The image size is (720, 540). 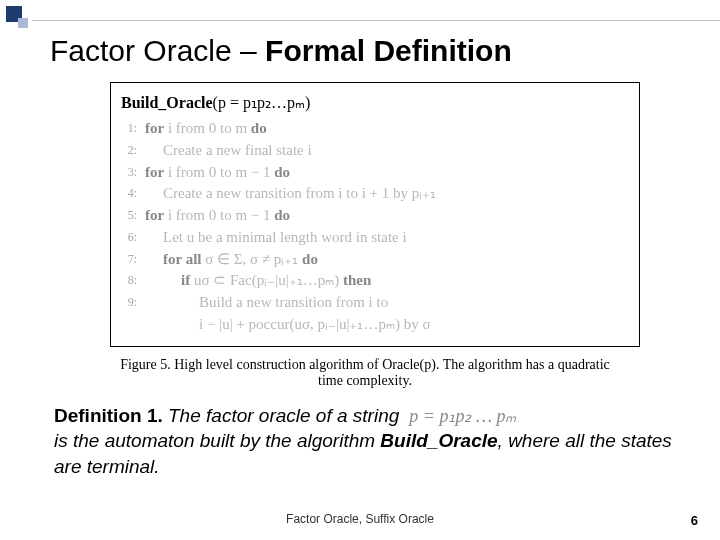 What do you see at coordinates (375, 194) in the screenshot?
I see `algorithm-line: 4:Create a new transition from i to i + …` at bounding box center [375, 194].